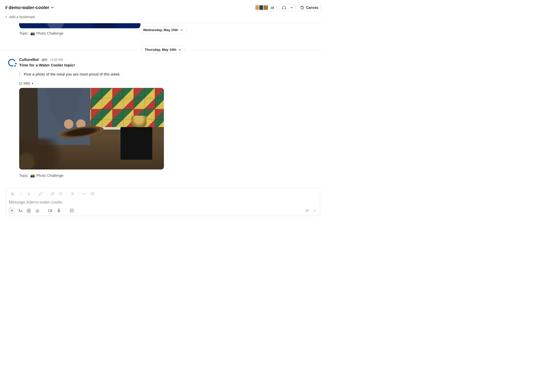  What do you see at coordinates (163, 74) in the screenshot?
I see `message-quote: Post a photo of the meal you are most pr…` at bounding box center [163, 74].